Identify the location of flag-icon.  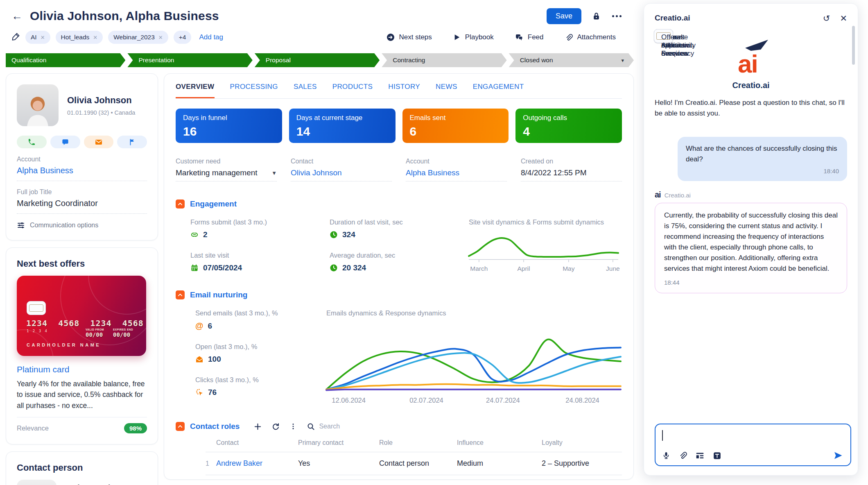
(132, 142).